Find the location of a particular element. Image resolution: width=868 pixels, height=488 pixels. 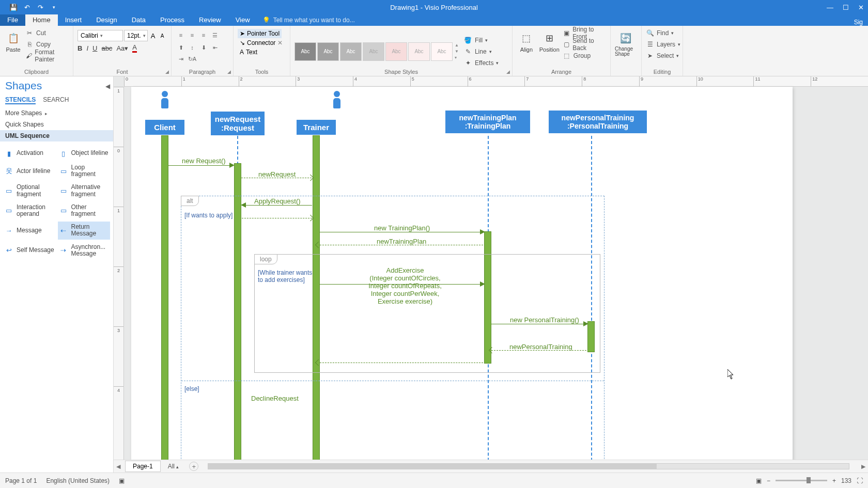

font-size-combo: 12pt.▾ is located at coordinates (136, 36).